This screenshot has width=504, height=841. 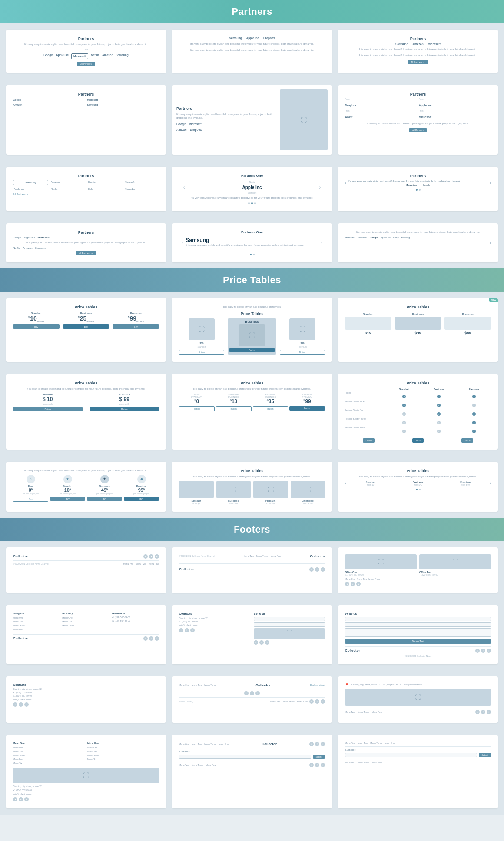 What do you see at coordinates (418, 641) in the screenshot?
I see `button-text: Button Text` at bounding box center [418, 641].